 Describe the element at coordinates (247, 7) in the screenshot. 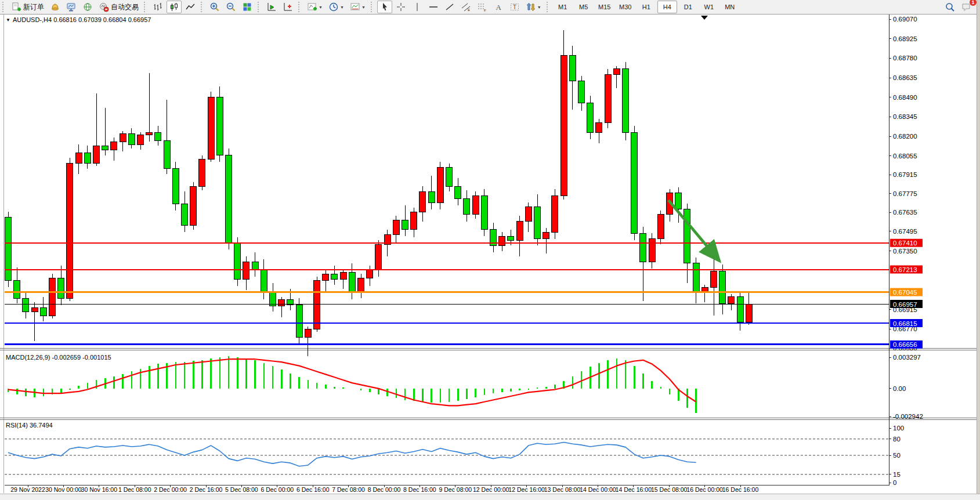

I see `tile-windows-button` at that location.